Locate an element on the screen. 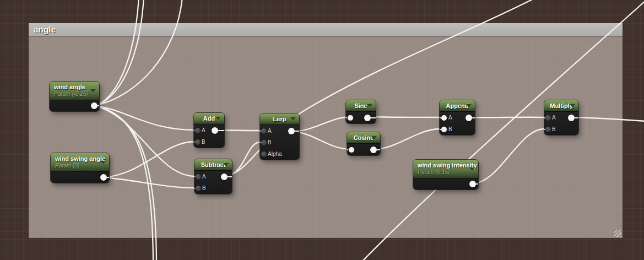 The height and width of the screenshot is (260, 644). node-param-value: Param (-0.25) is located at coordinates (71, 94).